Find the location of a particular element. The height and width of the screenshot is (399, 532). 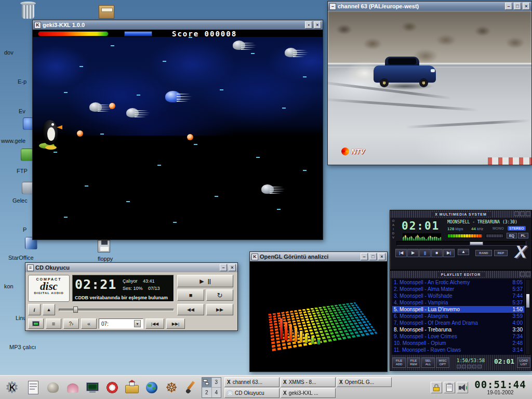

cd-titlebar: ≡ CD Okuyucu – × is located at coordinates (131, 268).